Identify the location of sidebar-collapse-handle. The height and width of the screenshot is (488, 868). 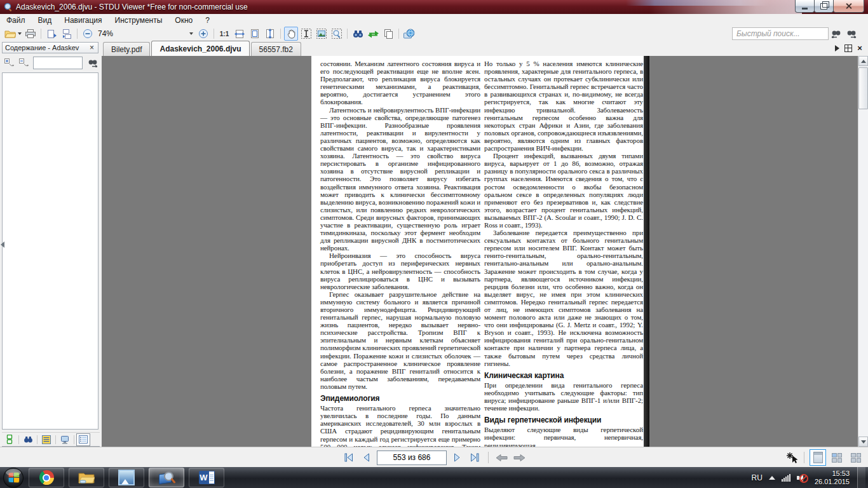
(3, 245).